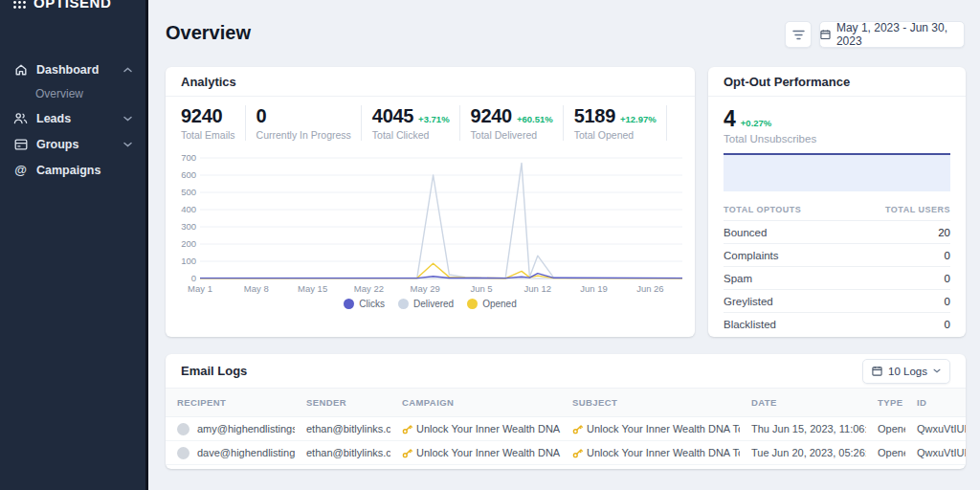 This screenshot has height=490, width=980. Describe the element at coordinates (364, 304) in the screenshot. I see `legend-item-clicks: Clicks` at that location.